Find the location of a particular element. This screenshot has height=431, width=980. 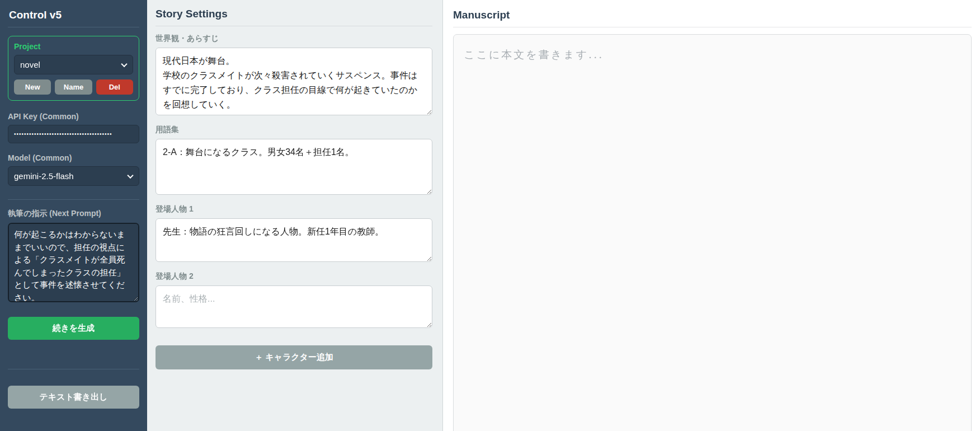

synopsis-textarea: 現代日本が舞台。 学校のクラスメイトが次々殺害されていくサスペンス。事件はすでに… is located at coordinates (294, 82).